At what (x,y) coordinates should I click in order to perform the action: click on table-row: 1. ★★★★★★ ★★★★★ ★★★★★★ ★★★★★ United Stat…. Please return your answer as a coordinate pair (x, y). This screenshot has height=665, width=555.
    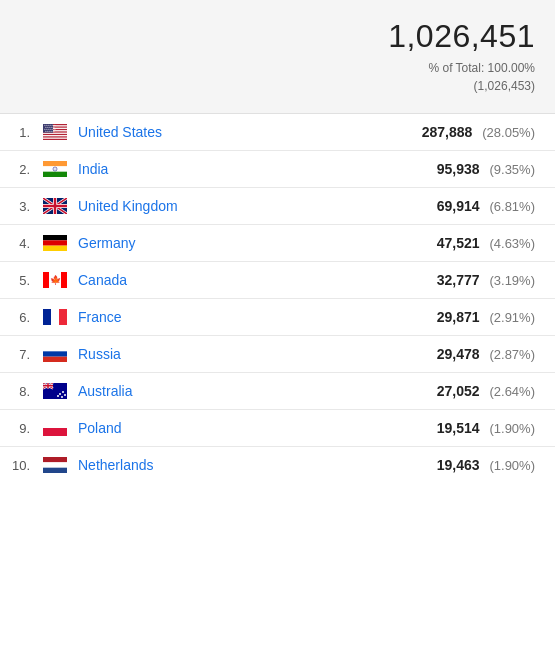
    Looking at the image, I should click on (278, 132).